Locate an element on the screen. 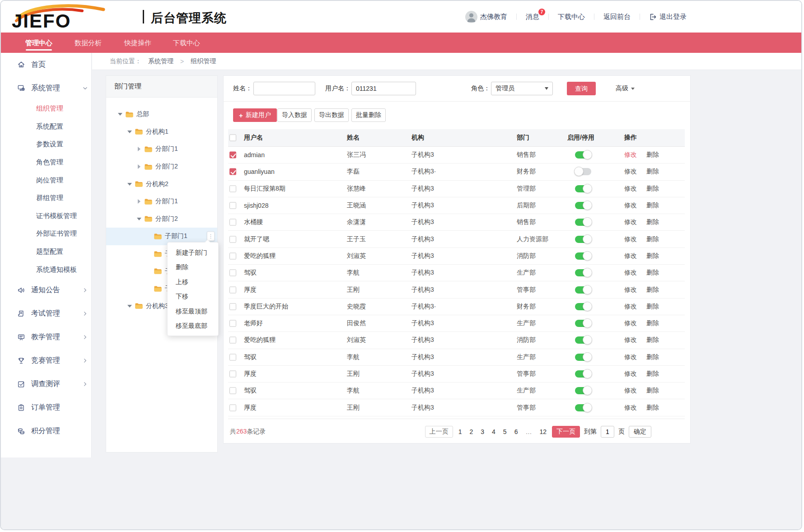 The width and height of the screenshot is (804, 532). nav-tab-3: 快捷操作 is located at coordinates (138, 42).